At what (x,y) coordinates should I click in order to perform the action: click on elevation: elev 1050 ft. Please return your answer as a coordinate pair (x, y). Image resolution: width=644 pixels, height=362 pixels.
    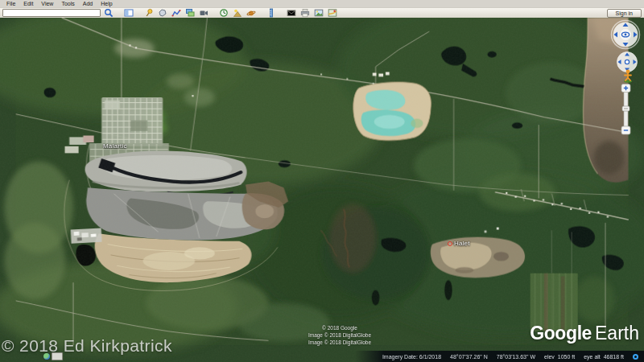
    Looking at the image, I should click on (559, 357).